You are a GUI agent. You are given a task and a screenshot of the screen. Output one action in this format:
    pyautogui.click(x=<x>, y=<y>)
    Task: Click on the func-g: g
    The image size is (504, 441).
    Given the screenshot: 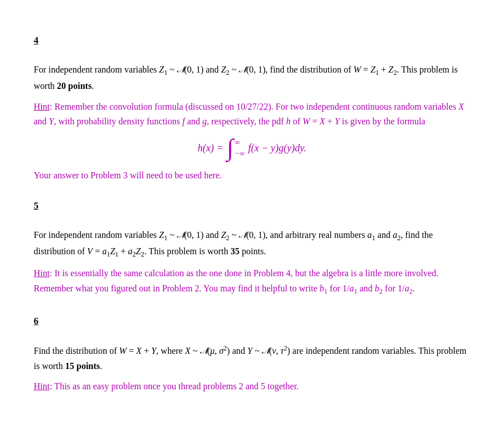 What is the action you would take?
    pyautogui.click(x=205, y=122)
    